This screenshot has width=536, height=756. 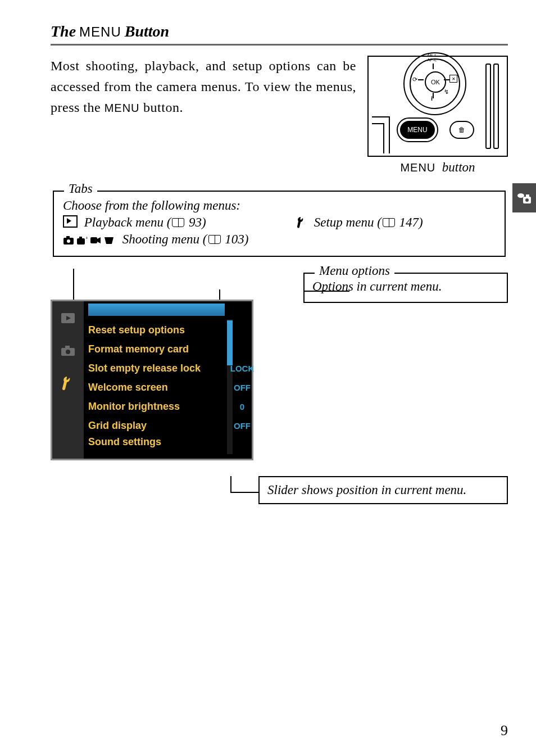 What do you see at coordinates (89, 239) in the screenshot?
I see `shooting-mode-icons: +` at bounding box center [89, 239].